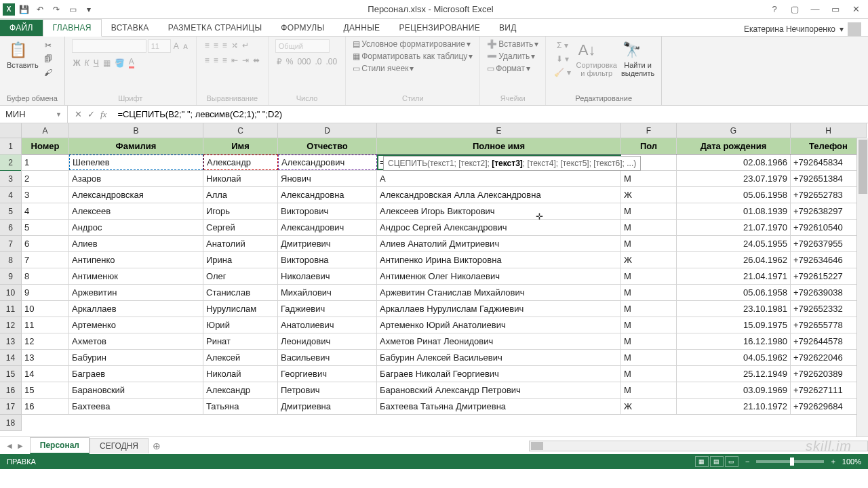 This screenshot has height=488, width=868. What do you see at coordinates (829, 374) in the screenshot?
I see `cell: +792620389` at bounding box center [829, 374].